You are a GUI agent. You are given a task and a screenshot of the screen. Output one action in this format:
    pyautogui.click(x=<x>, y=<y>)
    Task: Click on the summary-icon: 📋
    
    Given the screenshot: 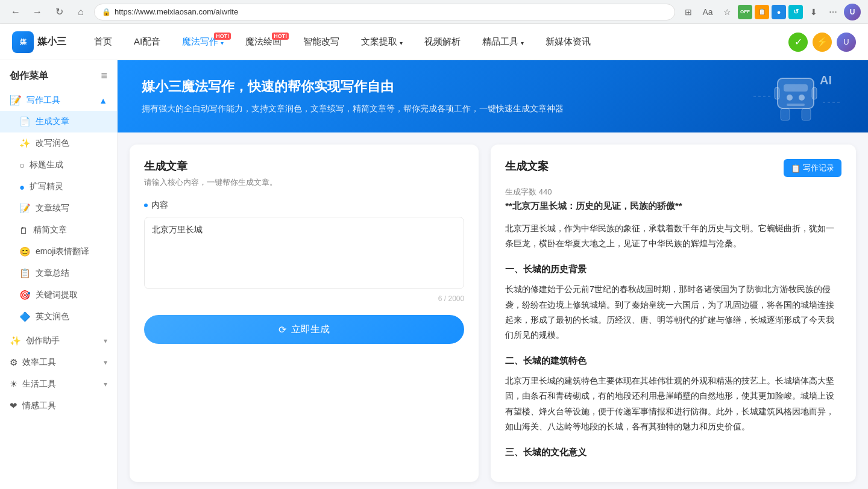 What is the action you would take?
    pyautogui.click(x=25, y=273)
    